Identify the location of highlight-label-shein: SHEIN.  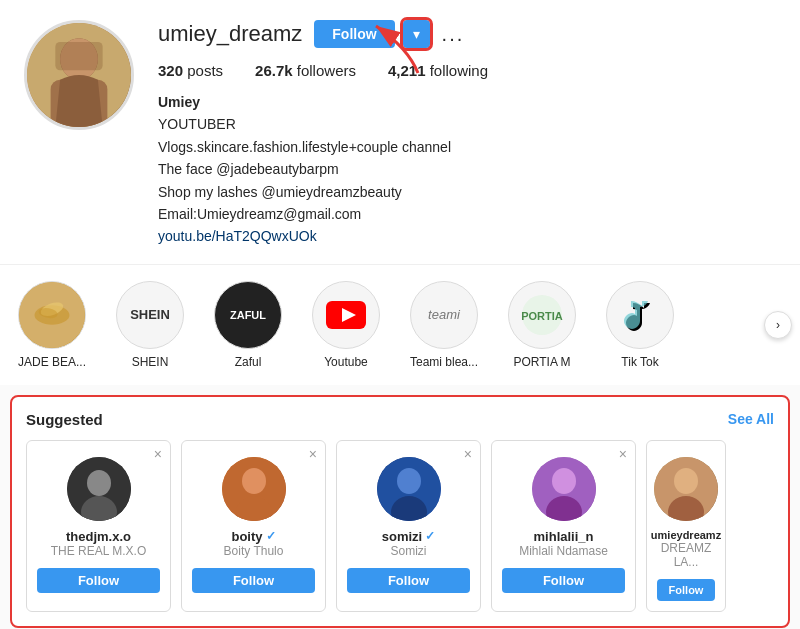
(150, 362).